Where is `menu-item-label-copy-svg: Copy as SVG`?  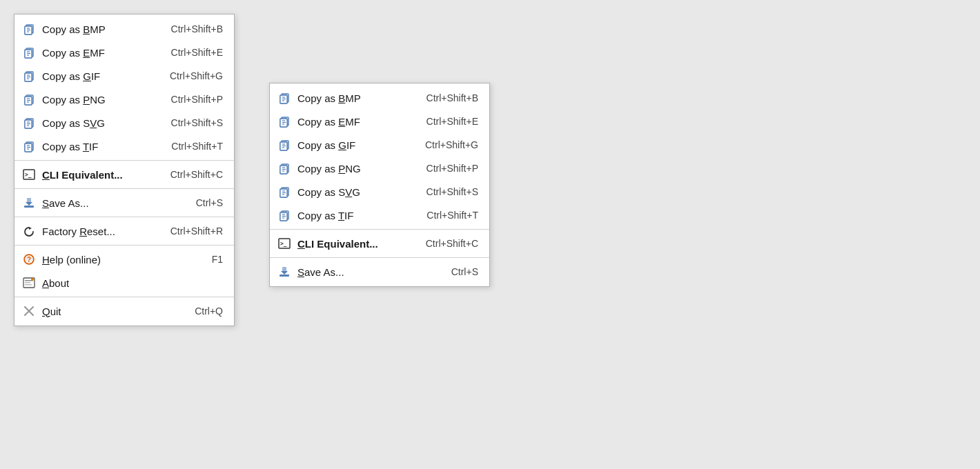
menu-item-label-copy-svg: Copy as SVG is located at coordinates (92, 123).